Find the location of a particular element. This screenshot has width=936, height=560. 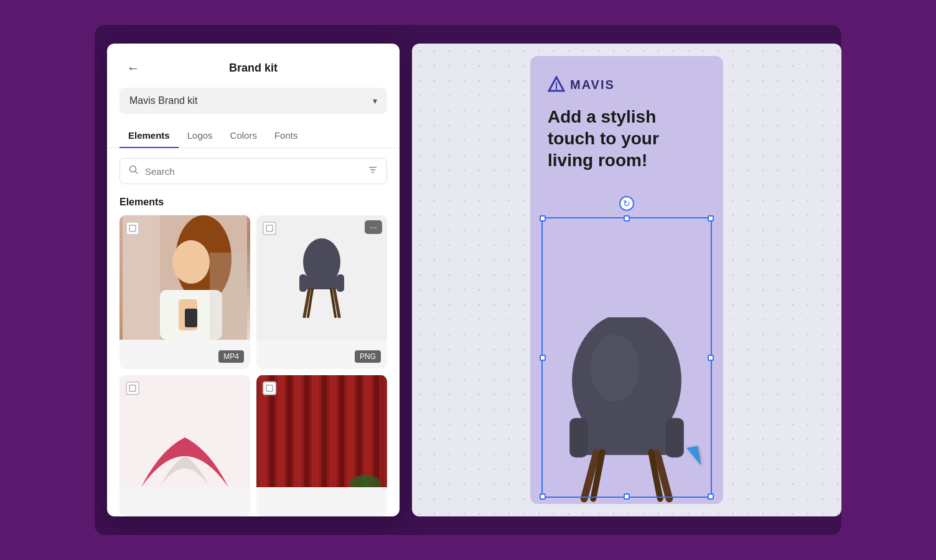

selection-handle-tr is located at coordinates (711, 218).